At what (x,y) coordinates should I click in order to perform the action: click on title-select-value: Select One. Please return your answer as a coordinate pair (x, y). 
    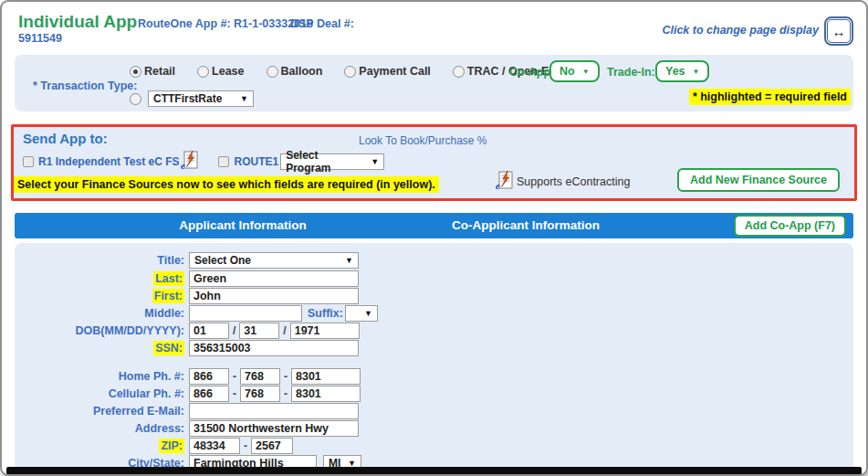
    Looking at the image, I should click on (223, 260).